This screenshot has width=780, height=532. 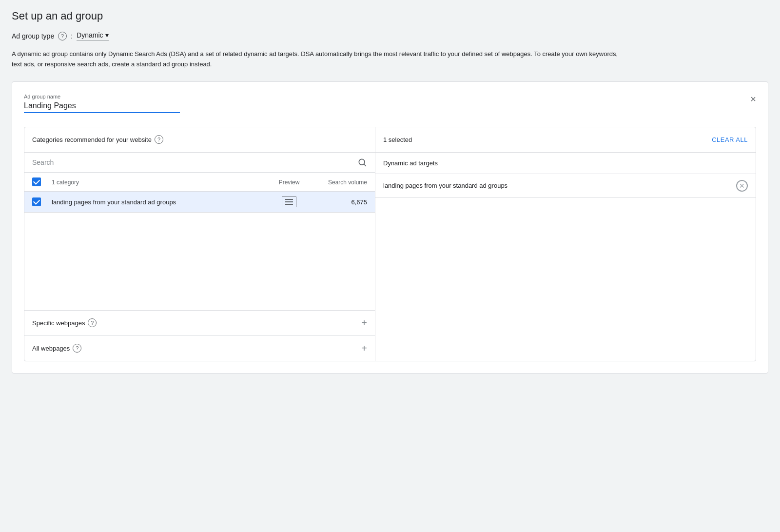 What do you see at coordinates (753, 99) in the screenshot?
I see `close-button: ×` at bounding box center [753, 99].